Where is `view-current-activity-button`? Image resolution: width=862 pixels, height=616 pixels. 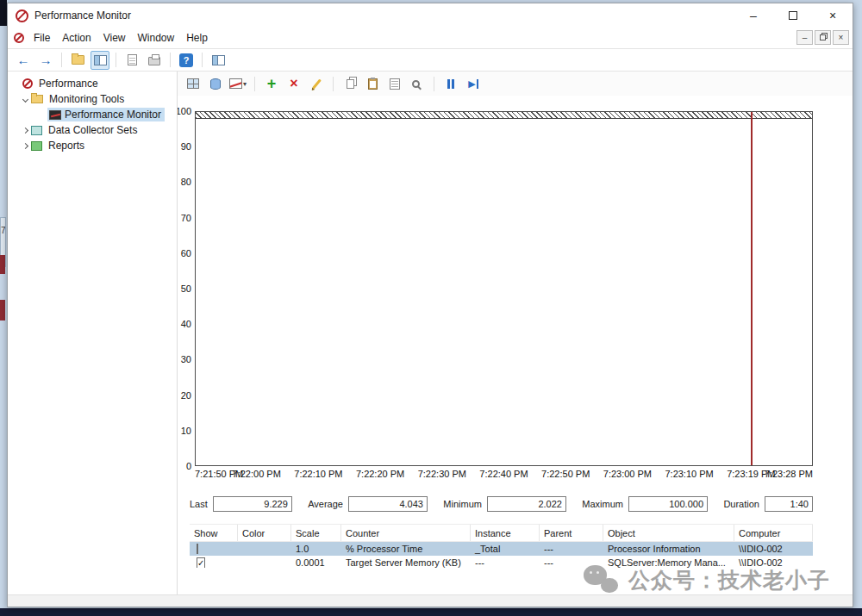 view-current-activity-button is located at coordinates (193, 84).